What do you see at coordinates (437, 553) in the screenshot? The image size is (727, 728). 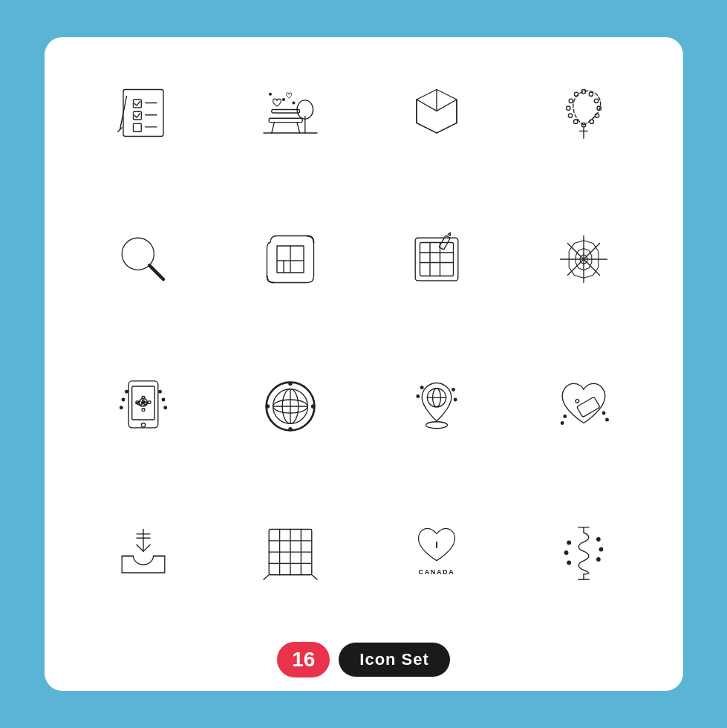 I see `canada-heart-icon: I CANADA` at bounding box center [437, 553].